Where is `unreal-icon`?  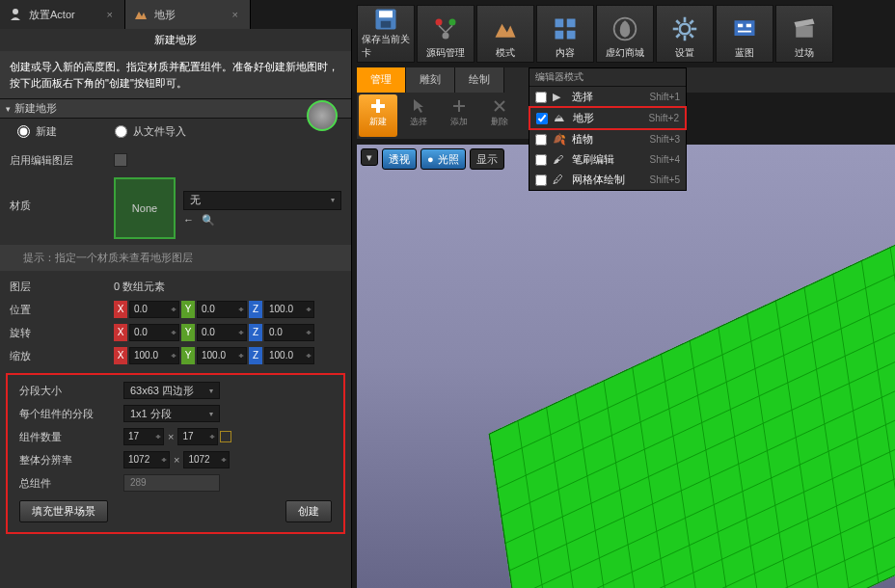 unreal-icon is located at coordinates (625, 29).